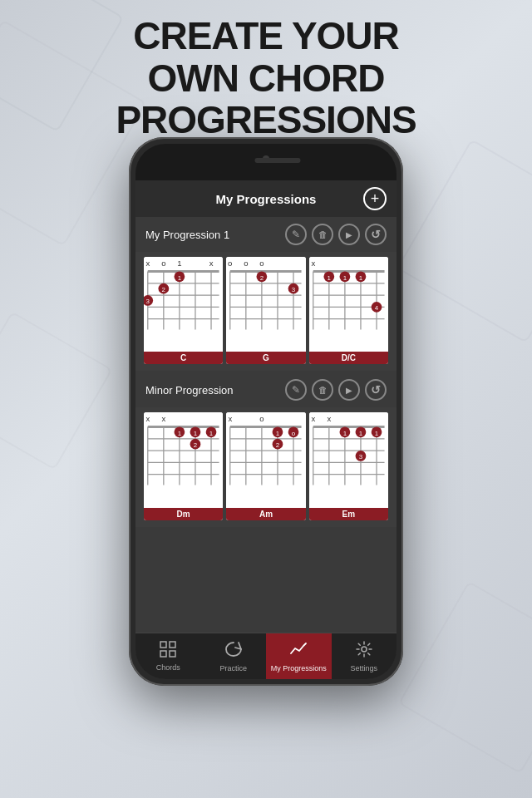 This screenshot has width=532, height=798. I want to click on headline-line3: PROGRESSIONS, so click(266, 120).